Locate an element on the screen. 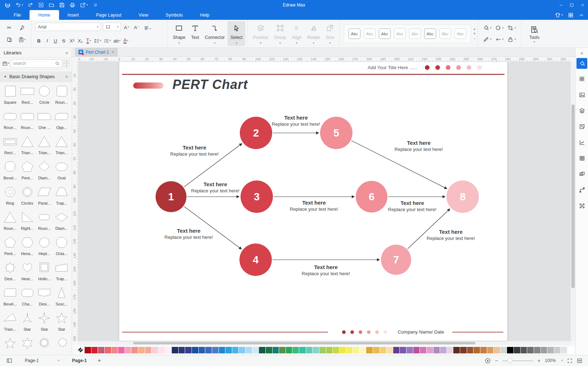 The width and height of the screenshot is (588, 366). style-chip-4: Abc is located at coordinates (400, 34).